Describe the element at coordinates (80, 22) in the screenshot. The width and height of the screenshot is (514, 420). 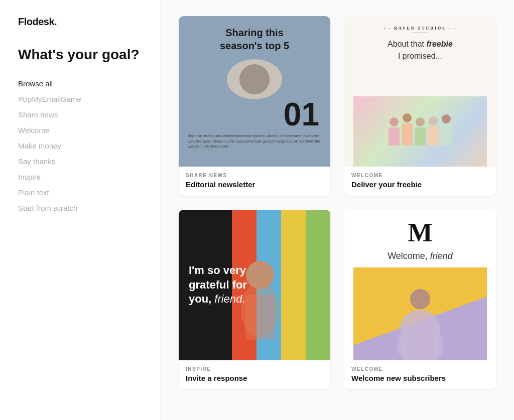
I see `app-logo: Flodesk.` at that location.